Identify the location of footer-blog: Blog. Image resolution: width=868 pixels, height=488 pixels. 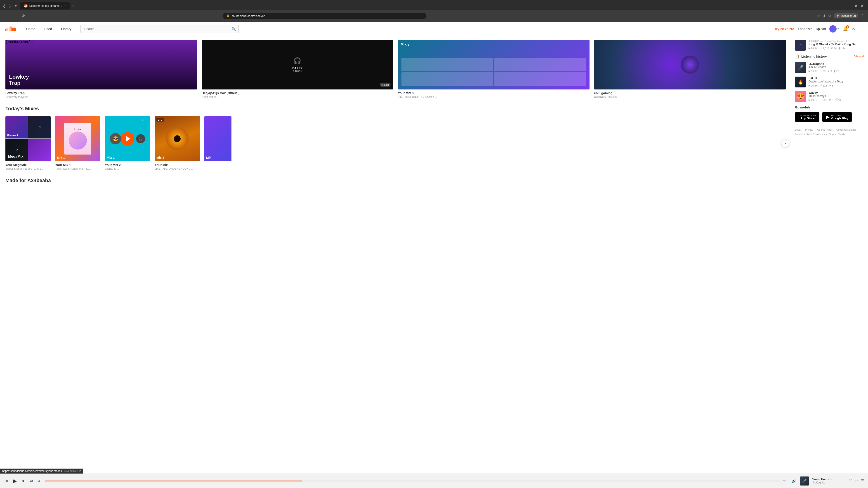
(831, 134).